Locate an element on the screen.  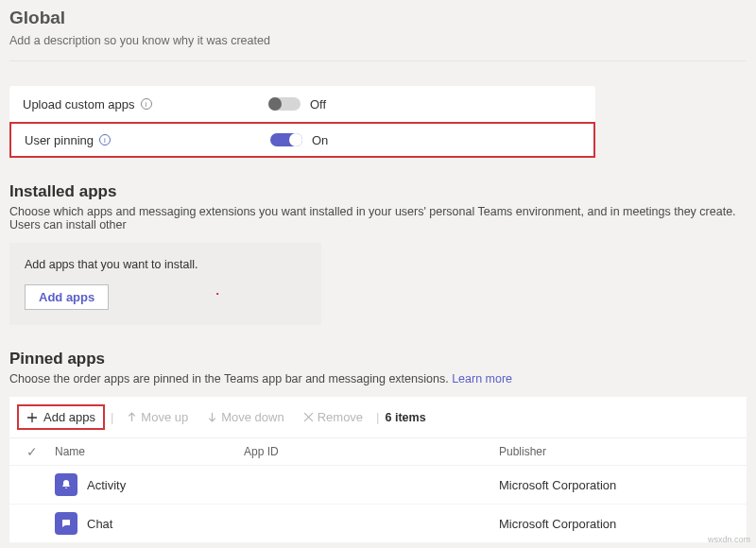
col-publisher: Publisher is located at coordinates (619, 452).